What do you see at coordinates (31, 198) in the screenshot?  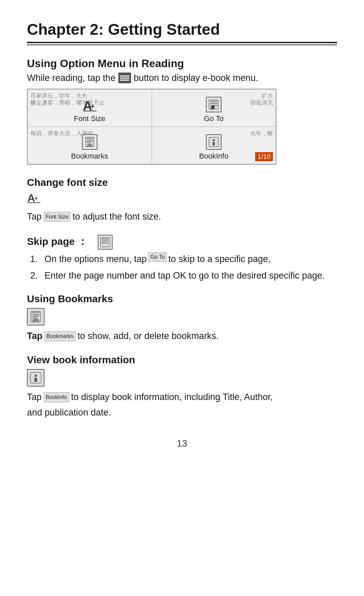 I see `svg-text: A` at bounding box center [31, 198].